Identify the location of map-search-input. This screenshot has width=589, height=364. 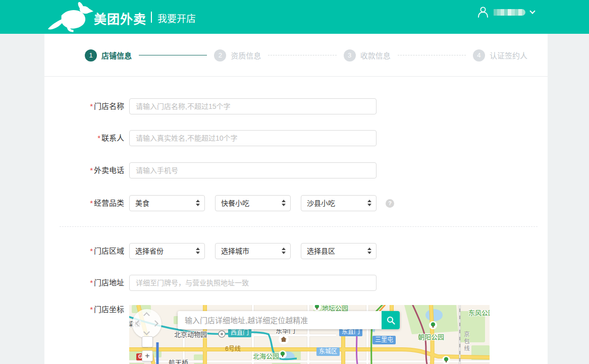
(280, 320).